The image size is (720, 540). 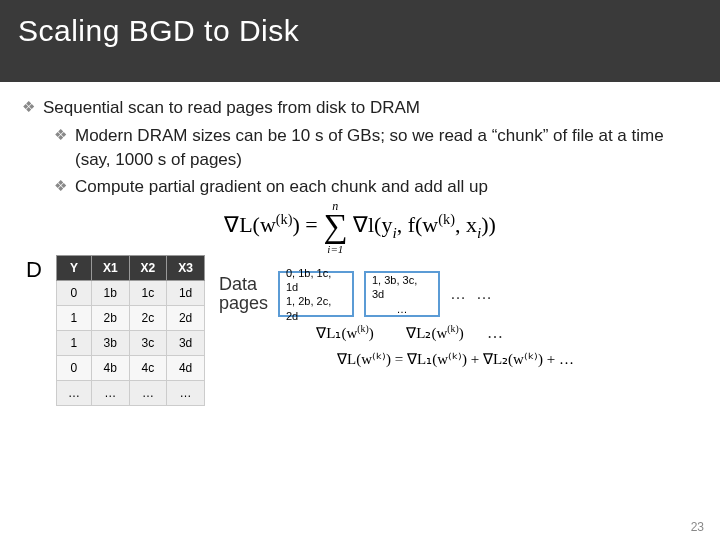 I want to click on th-0: Y, so click(x=74, y=268).